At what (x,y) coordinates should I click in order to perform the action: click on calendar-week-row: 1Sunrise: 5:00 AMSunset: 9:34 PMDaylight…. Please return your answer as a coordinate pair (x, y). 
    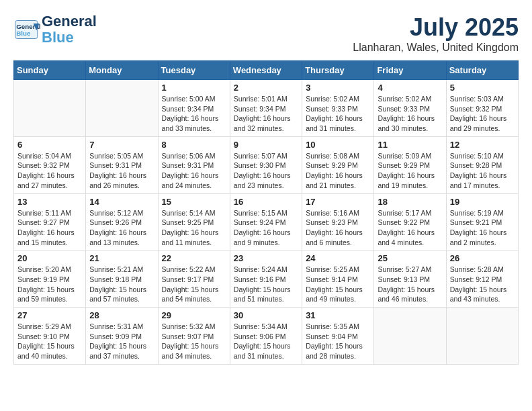
    Looking at the image, I should click on (266, 109).